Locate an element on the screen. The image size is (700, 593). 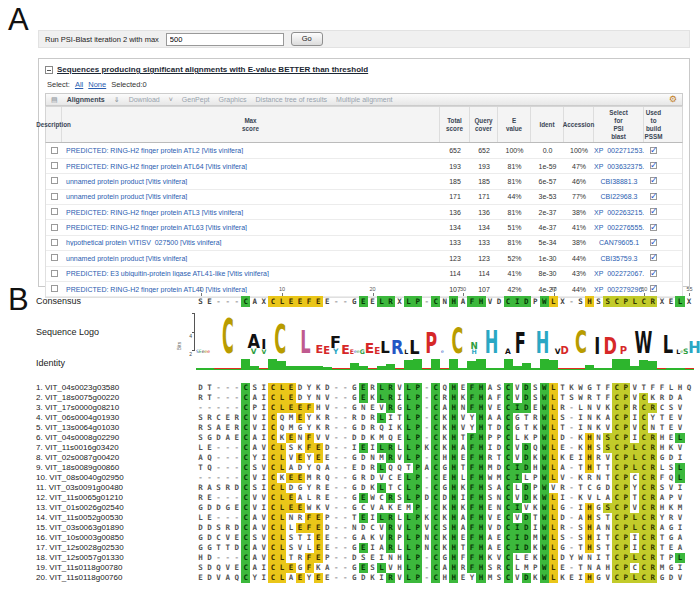
description-link: PREDICTED: RING-H2 finger protein ATL2 [… is located at coordinates (154, 150).